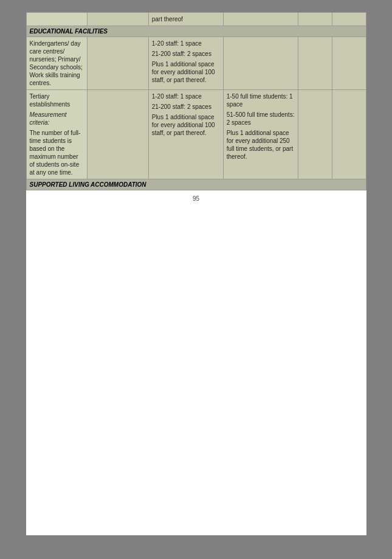  Describe the element at coordinates (118, 135) in the screenshot. I see `tertiary-col2` at that location.